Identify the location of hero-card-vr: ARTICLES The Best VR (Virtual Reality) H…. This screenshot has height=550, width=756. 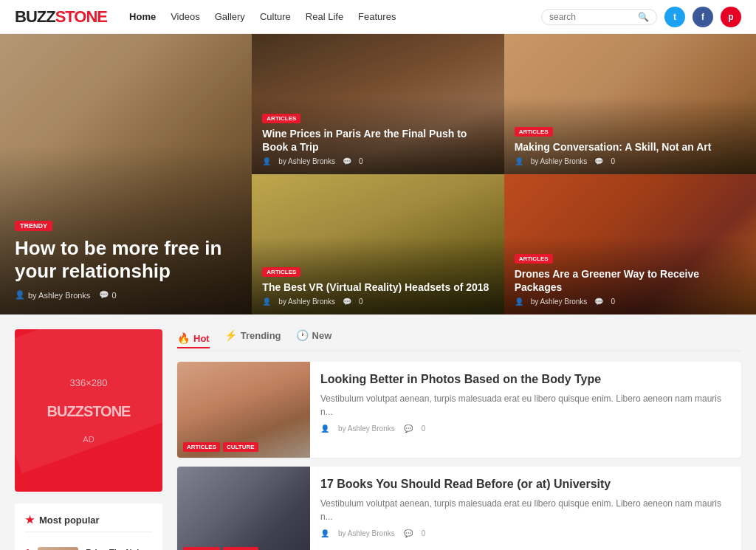
(378, 244).